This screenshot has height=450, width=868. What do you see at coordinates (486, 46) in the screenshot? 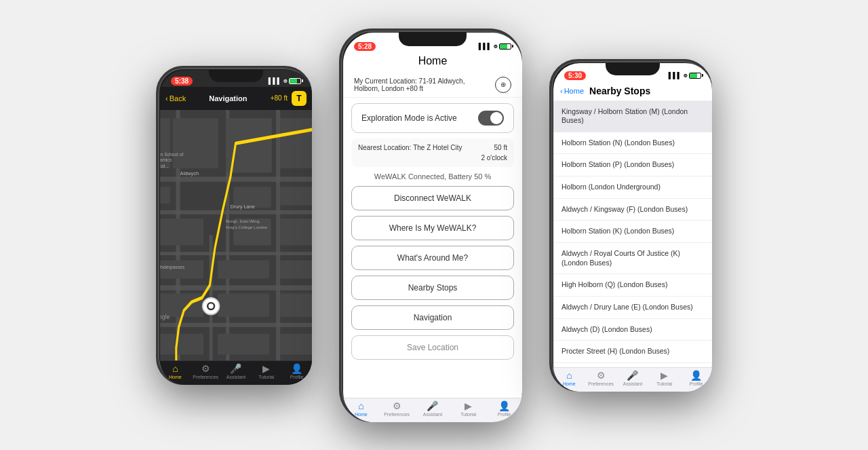
I see `signal-icon-phone2: ▌▌▌` at bounding box center [486, 46].